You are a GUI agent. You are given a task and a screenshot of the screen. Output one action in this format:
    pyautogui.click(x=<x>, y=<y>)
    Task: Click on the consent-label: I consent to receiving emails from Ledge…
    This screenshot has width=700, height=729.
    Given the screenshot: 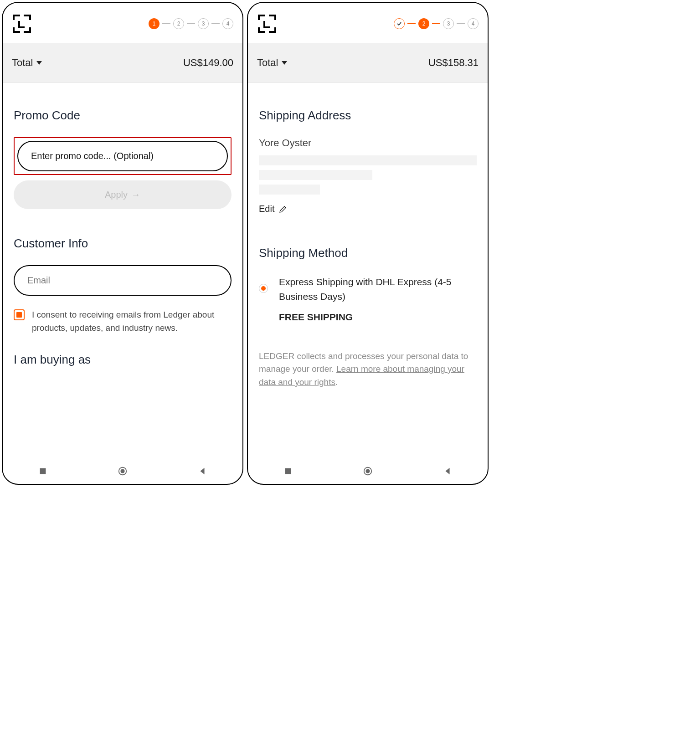 What is the action you would take?
    pyautogui.click(x=132, y=322)
    